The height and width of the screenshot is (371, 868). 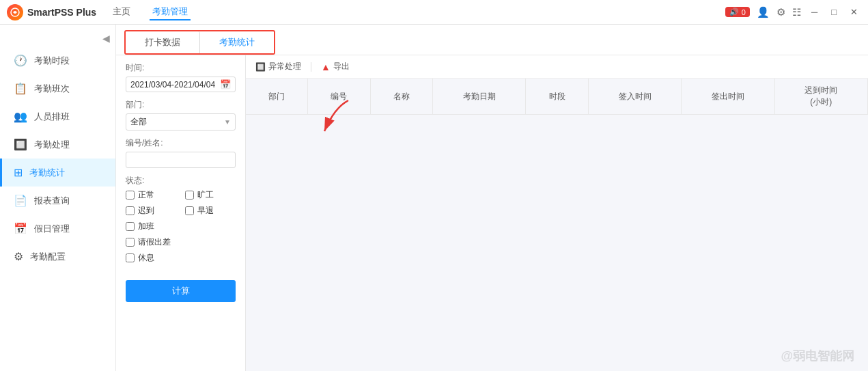 What do you see at coordinates (227, 122) in the screenshot?
I see `chevron-down-icon: ▼` at bounding box center [227, 122].